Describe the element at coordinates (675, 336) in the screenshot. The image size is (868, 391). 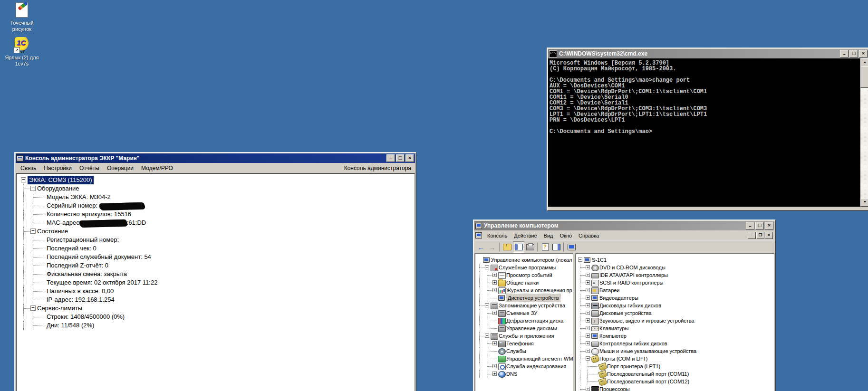
I see `tree-item: +Компьютер` at that location.